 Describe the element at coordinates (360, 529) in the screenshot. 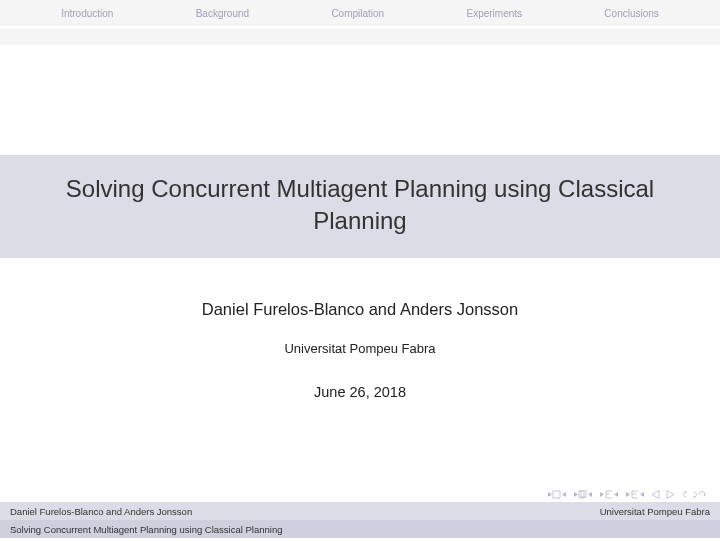

I see `footline-title: Solving Concurrent Multiagent Planning u…` at that location.